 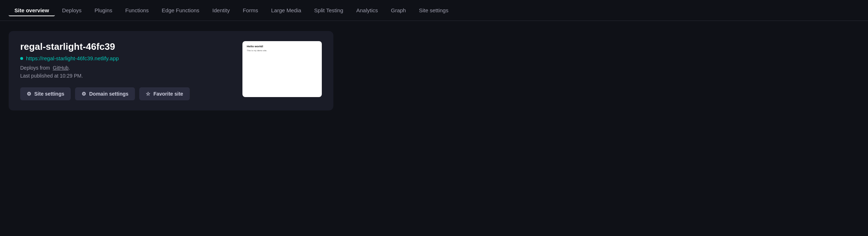 I want to click on github-link: GitHub, so click(x=61, y=68).